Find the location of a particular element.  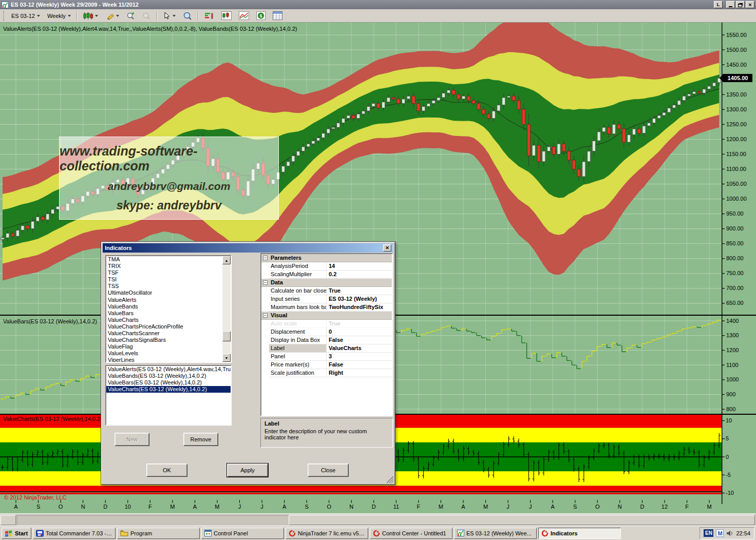

property-row: Maximum bars look baTwoHundredFiftySix is located at coordinates (327, 307).